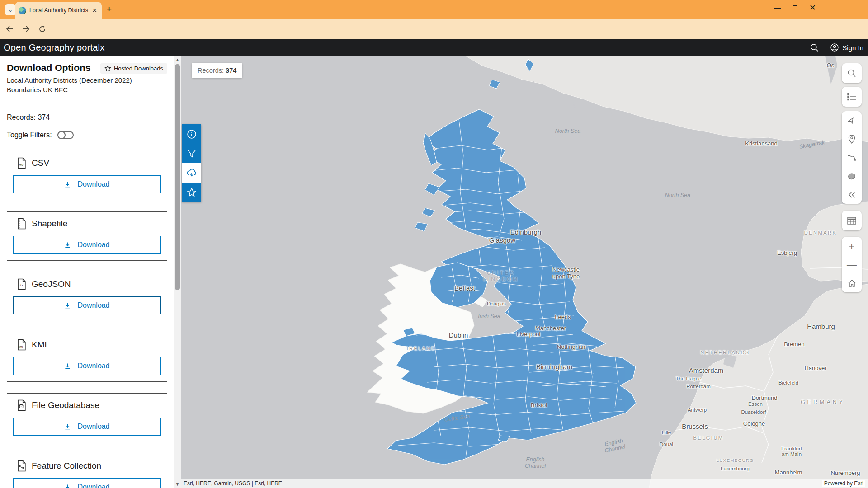  Describe the element at coordinates (815, 48) in the screenshot. I see `header-search-icon` at that location.